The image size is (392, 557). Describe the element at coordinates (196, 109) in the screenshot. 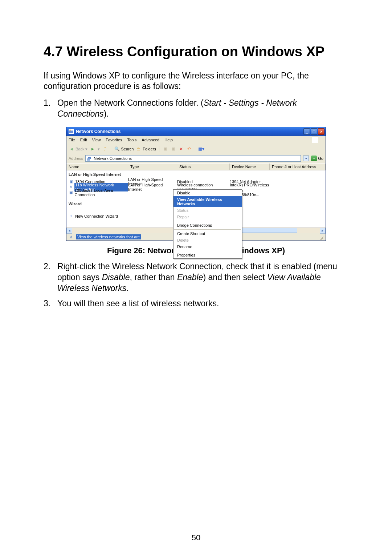

I see `step-1: 1. Open the Network Connections folder. …` at that location.